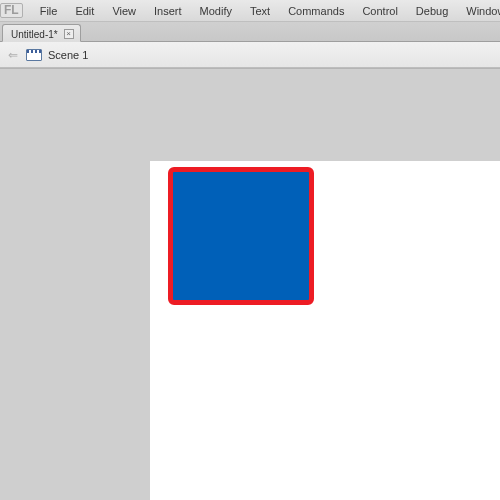  Describe the element at coordinates (42, 33) in the screenshot. I see `document-tab: Untitled-1* ×` at that location.